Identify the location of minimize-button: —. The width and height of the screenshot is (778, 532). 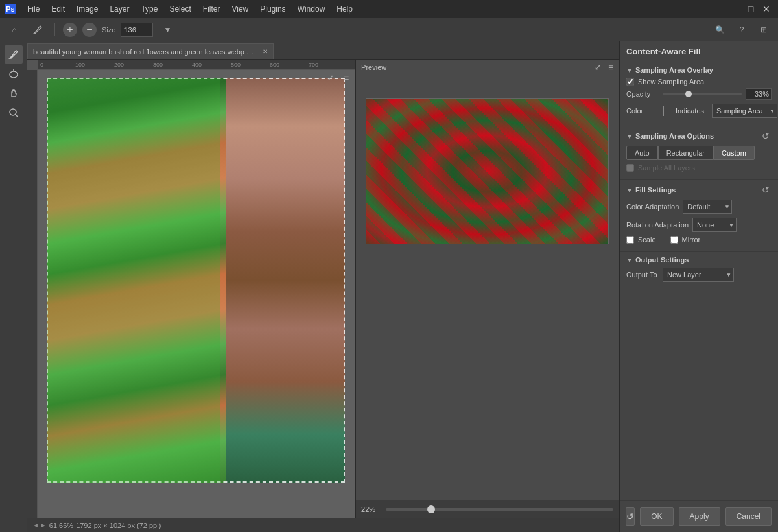
(735, 9).